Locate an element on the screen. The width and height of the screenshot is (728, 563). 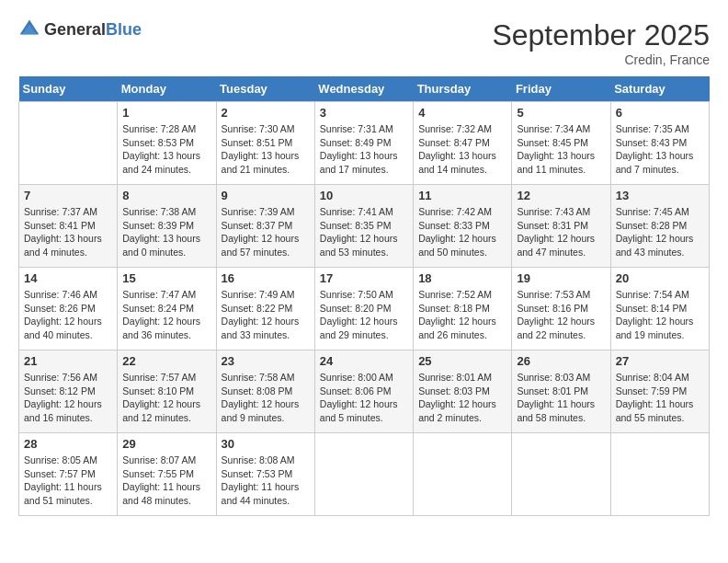
month-title: September 2025 is located at coordinates (601, 35).